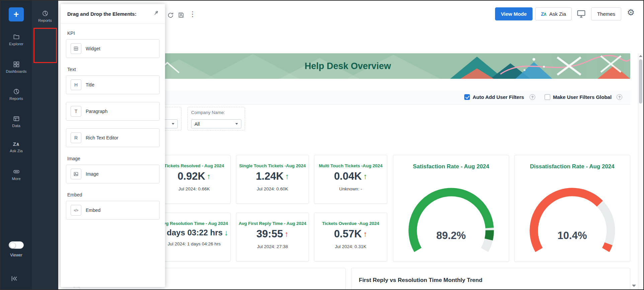 This screenshot has height=290, width=644. What do you see at coordinates (16, 71) in the screenshot?
I see `sidebar-item-label: Dashboards` at bounding box center [16, 71].